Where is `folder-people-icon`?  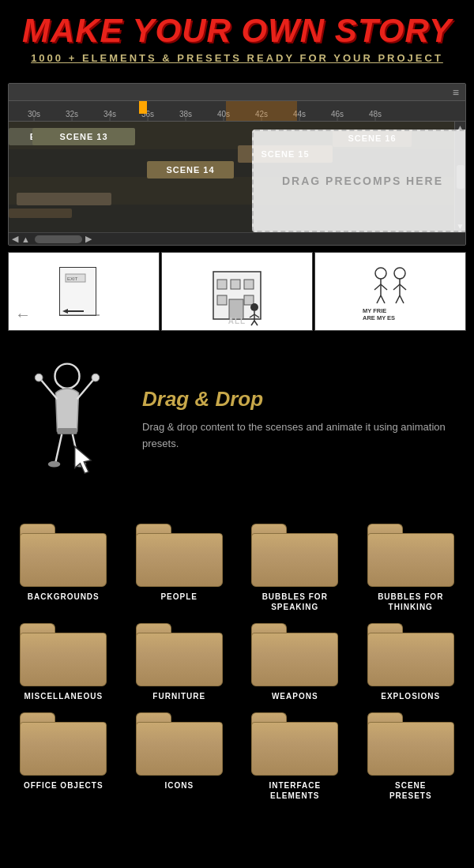
folder-people-icon is located at coordinates (179, 555).